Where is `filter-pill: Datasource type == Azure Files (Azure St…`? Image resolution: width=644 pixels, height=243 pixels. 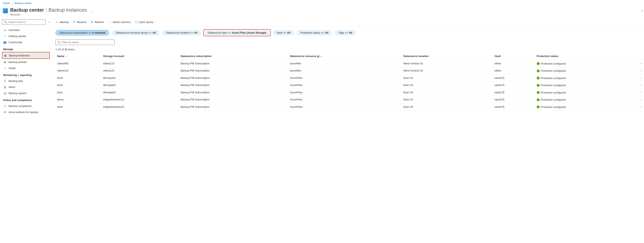
filter-pill: Datasource type == Azure Files (Azure St… is located at coordinates (237, 33).